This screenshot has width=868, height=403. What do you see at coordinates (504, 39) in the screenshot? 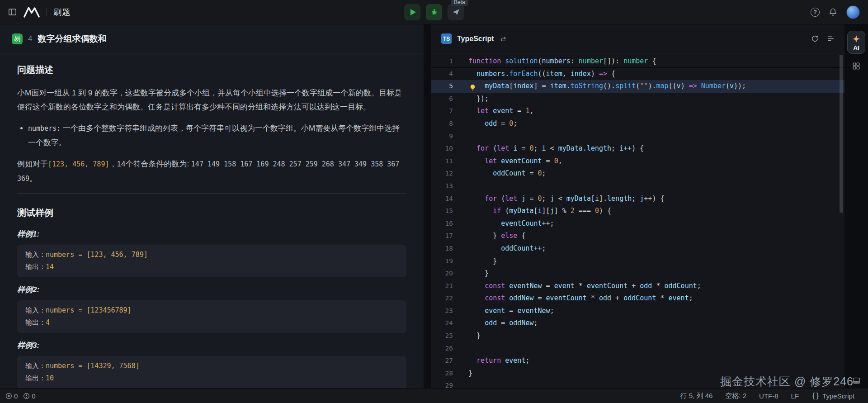
I see `switch-language-icon: ⇄` at bounding box center [504, 39].